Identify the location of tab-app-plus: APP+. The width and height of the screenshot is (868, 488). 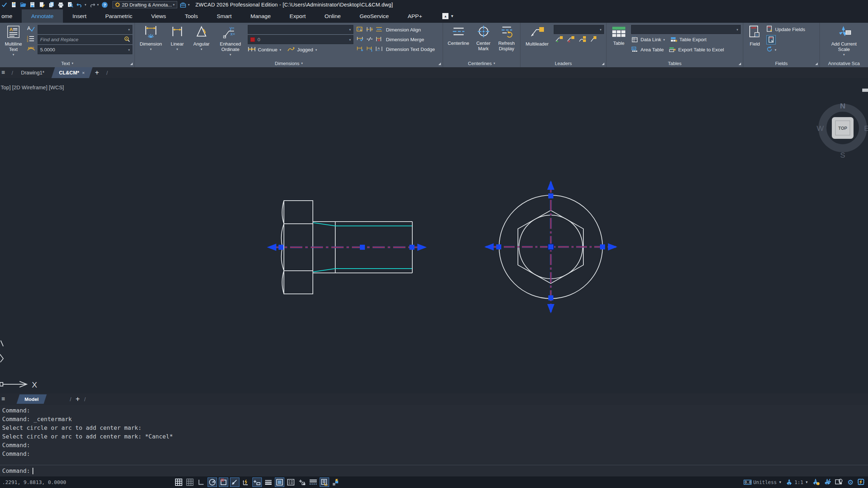
(415, 16).